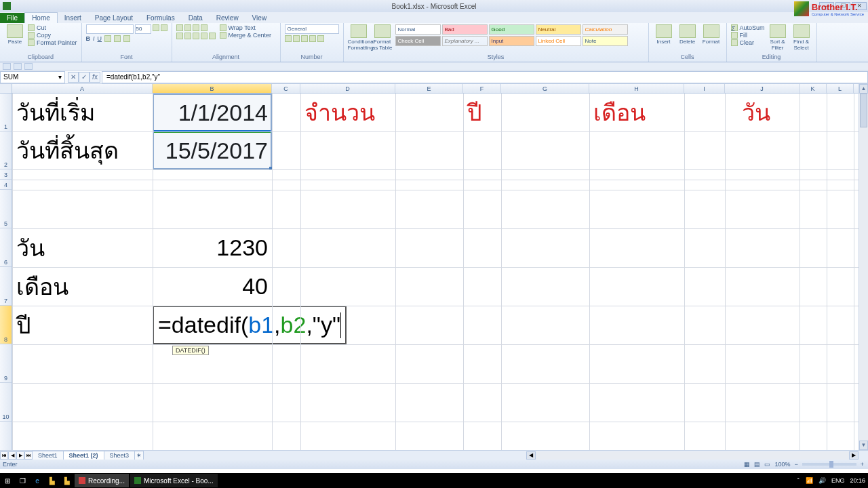 The height and width of the screenshot is (488, 868). What do you see at coordinates (778, 38) in the screenshot?
I see `sort-filter-button: Sort & Filter` at bounding box center [778, 38].